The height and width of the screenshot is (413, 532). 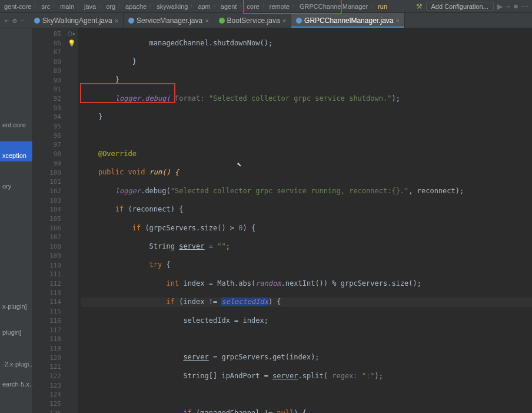 I want to click on sidebar-item: x-plugin], so click(x=16, y=302).